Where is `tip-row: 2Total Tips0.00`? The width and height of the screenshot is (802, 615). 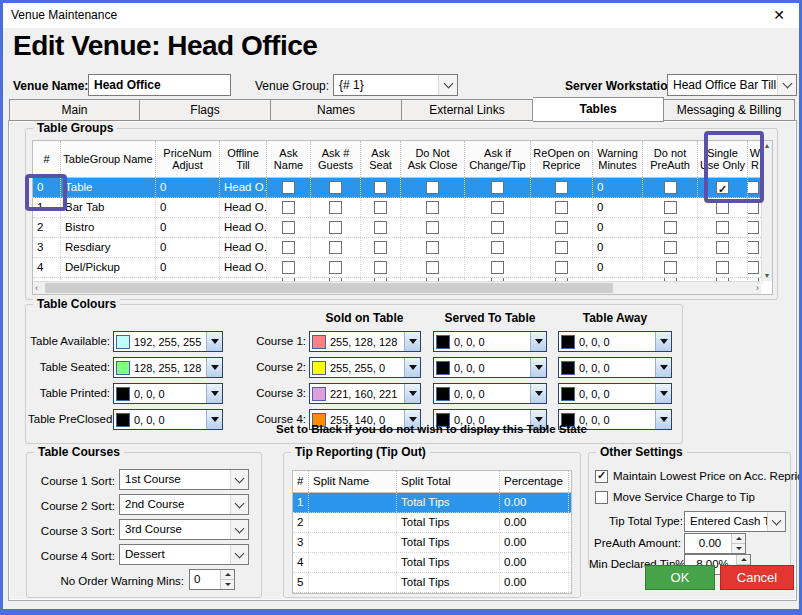 tip-row: 2Total Tips0.00 is located at coordinates (432, 523).